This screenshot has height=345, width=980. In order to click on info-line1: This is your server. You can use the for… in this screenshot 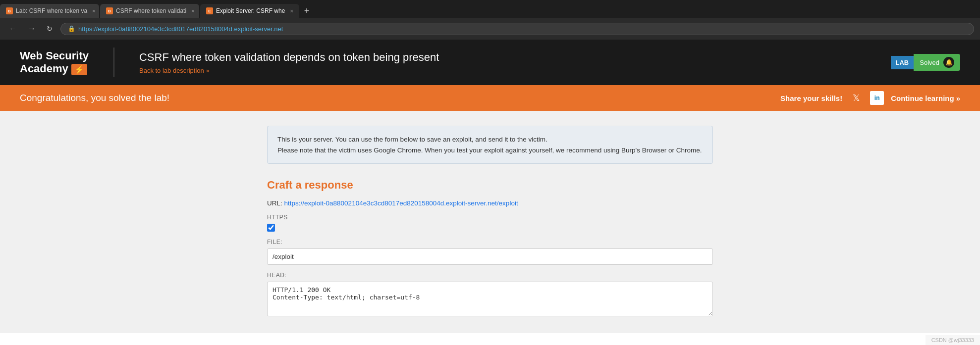, I will do `click(490, 140)`.